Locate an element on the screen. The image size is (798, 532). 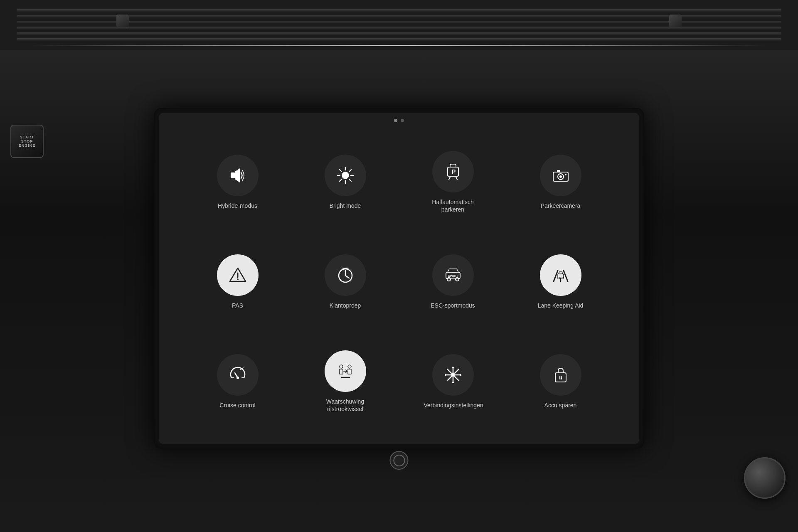
parkeercamera-label: Parkeercamera is located at coordinates (561, 206).